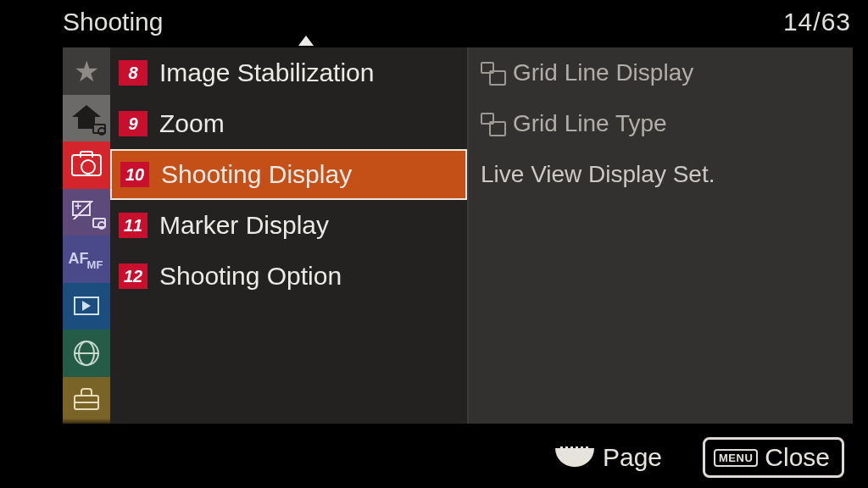  Describe the element at coordinates (86, 400) in the screenshot. I see `toolbox-icon` at that location.